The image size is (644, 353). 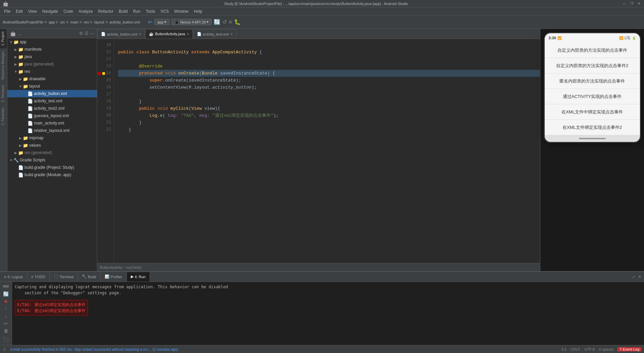 I want to click on tree-item-build-gradle-project: 📄 build.gradle (Project: Study), so click(x=52, y=167).